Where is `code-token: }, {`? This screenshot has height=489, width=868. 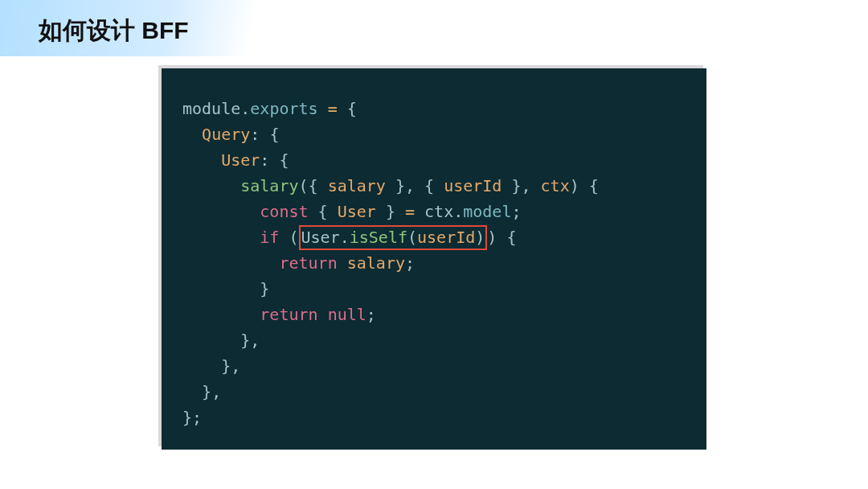
code-token: }, { is located at coordinates (415, 186).